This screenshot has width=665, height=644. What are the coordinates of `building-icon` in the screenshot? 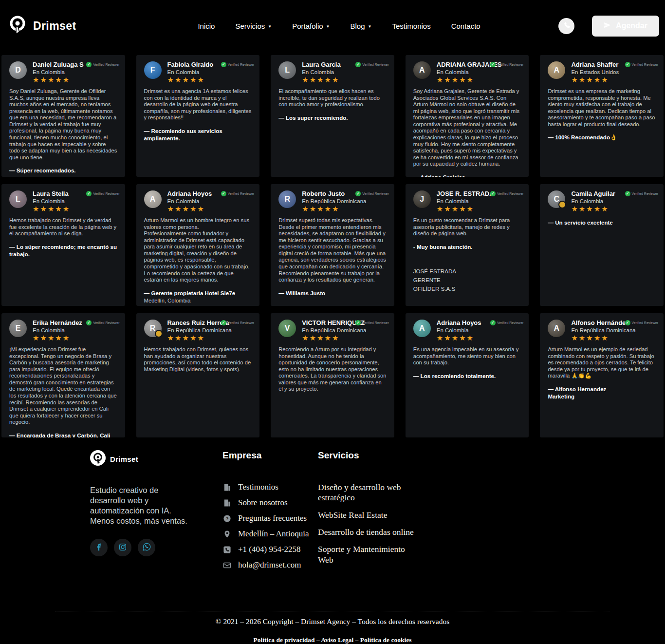 It's located at (227, 487).